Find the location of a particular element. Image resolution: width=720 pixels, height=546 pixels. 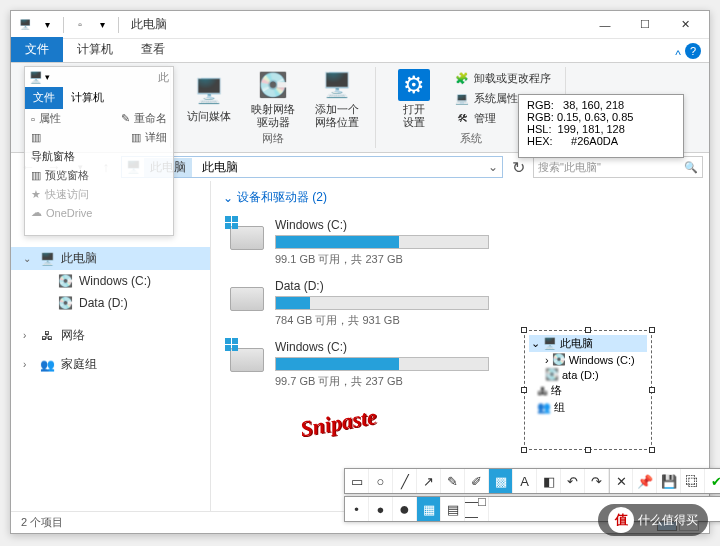

size-small: • is located at coordinates (357, 509).